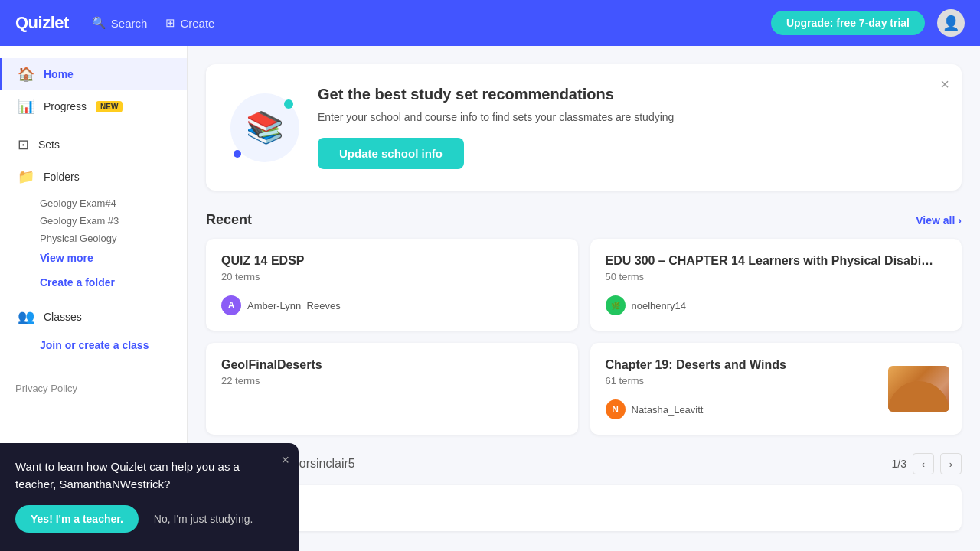  Describe the element at coordinates (100, 23) in the screenshot. I see `search-icon: 🔍` at that location.